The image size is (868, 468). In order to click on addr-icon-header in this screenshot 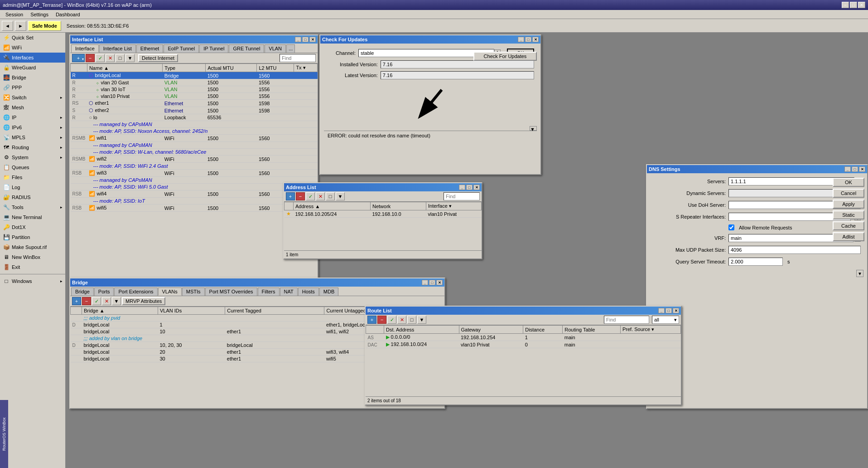, I will do `click(289, 206)`.